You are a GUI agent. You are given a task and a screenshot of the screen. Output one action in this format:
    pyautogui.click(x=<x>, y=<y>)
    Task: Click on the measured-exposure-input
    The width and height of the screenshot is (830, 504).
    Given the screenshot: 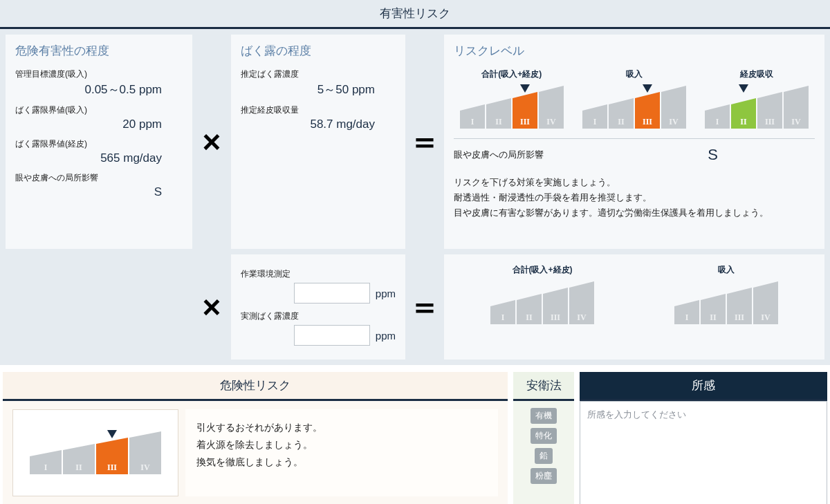 What is the action you would take?
    pyautogui.click(x=332, y=335)
    